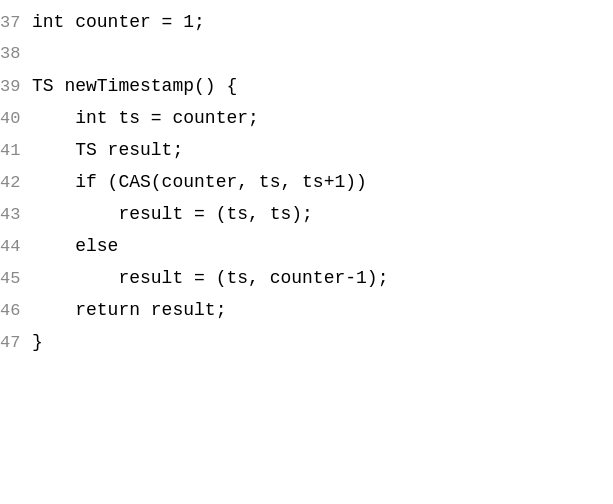  I want to click on code-line: 44 else, so click(306, 248).